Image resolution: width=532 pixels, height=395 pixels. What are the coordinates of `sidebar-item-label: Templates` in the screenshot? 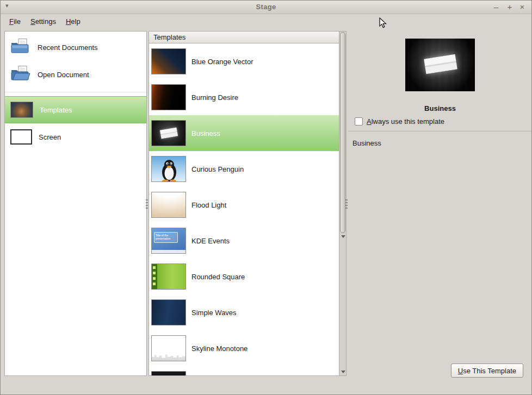 It's located at (55, 110).